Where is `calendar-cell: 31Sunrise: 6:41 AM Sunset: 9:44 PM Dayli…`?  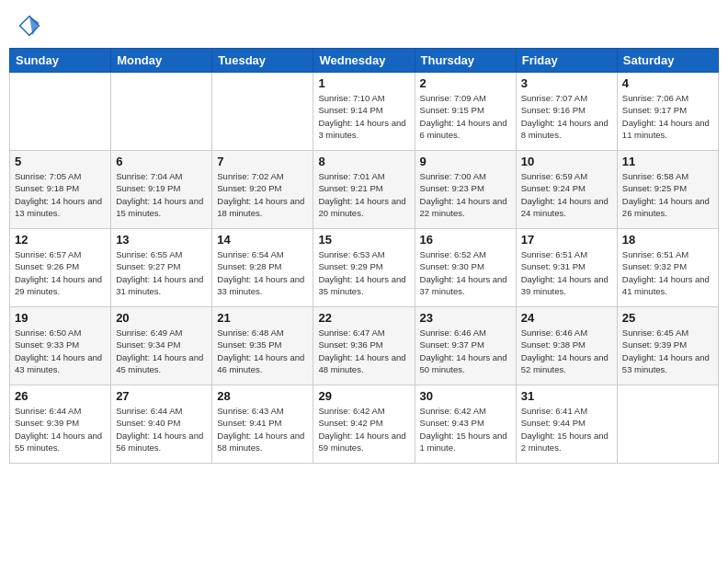 calendar-cell: 31Sunrise: 6:41 AM Sunset: 9:44 PM Dayli… is located at coordinates (566, 425).